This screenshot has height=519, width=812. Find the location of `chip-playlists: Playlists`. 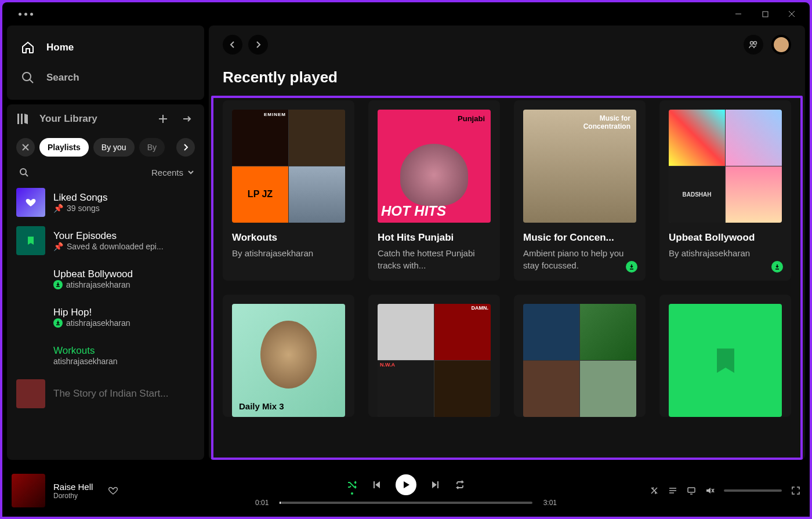

chip-playlists: Playlists is located at coordinates (64, 147).